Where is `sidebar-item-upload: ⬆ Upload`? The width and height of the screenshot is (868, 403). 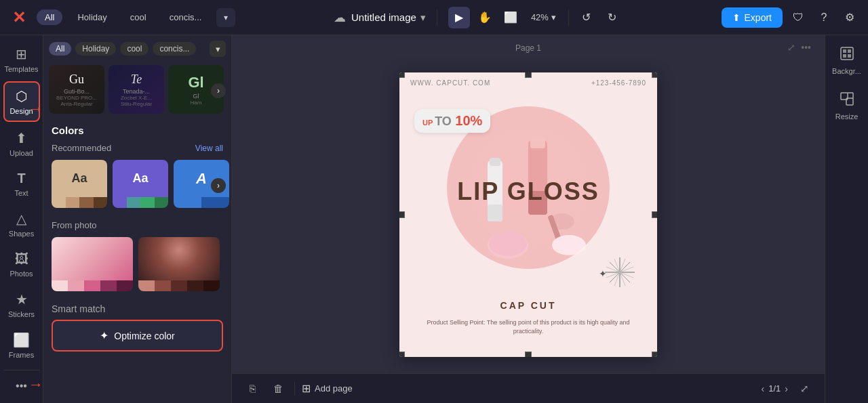 sidebar-item-upload: ⬆ Upload is located at coordinates (22, 144).